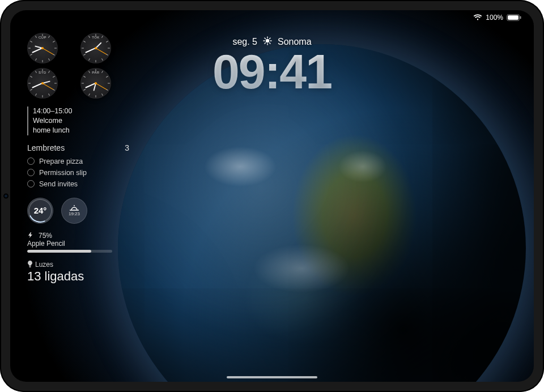 The width and height of the screenshot is (544, 392). I want to click on reminder-item: Prepare pizza, so click(78, 161).